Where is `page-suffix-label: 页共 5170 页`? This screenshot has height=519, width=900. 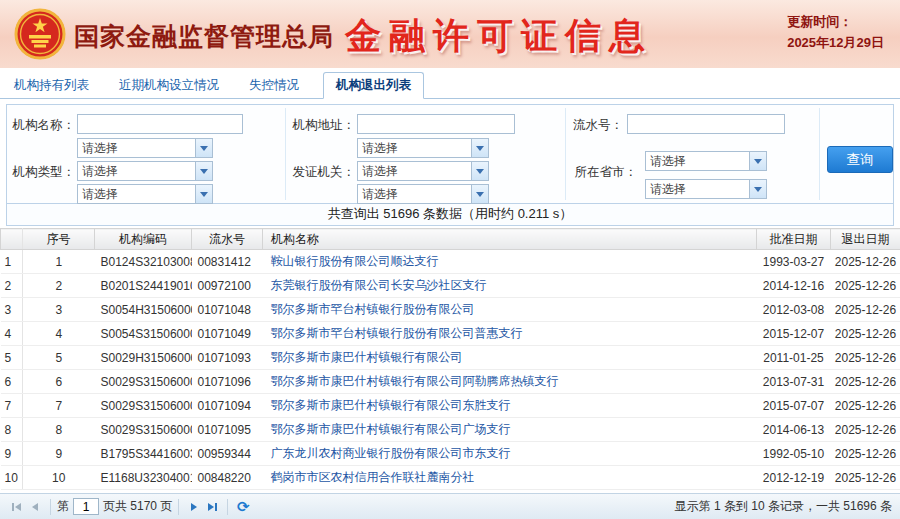 page-suffix-label: 页共 5170 页 is located at coordinates (138, 506).